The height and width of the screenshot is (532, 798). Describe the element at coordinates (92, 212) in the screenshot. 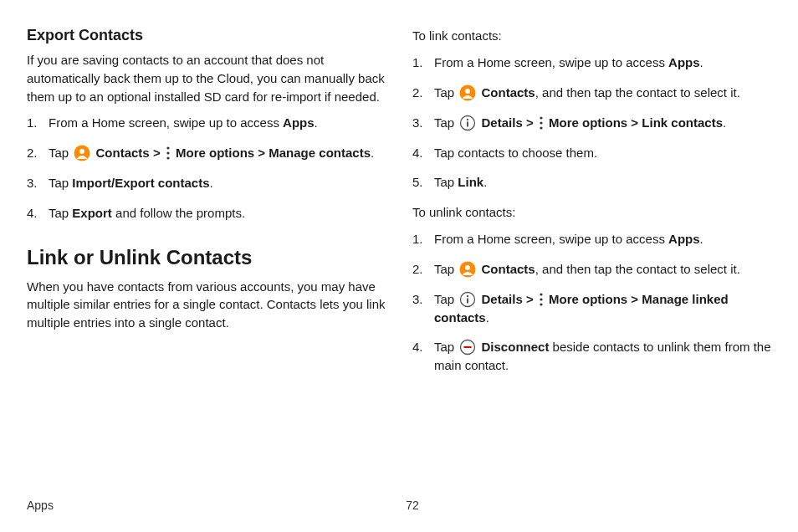

I see `text-bold: Export` at that location.